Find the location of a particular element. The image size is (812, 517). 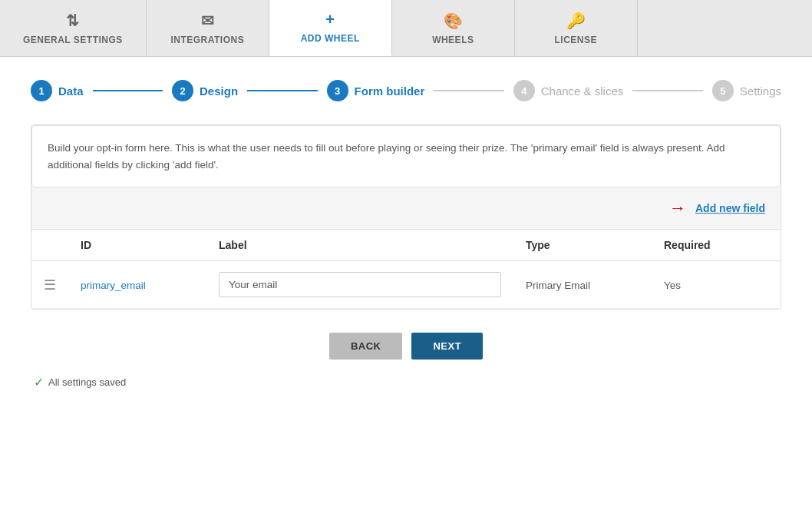

tab-general-settings-label: GENERAL SETTINGS is located at coordinates (73, 40).